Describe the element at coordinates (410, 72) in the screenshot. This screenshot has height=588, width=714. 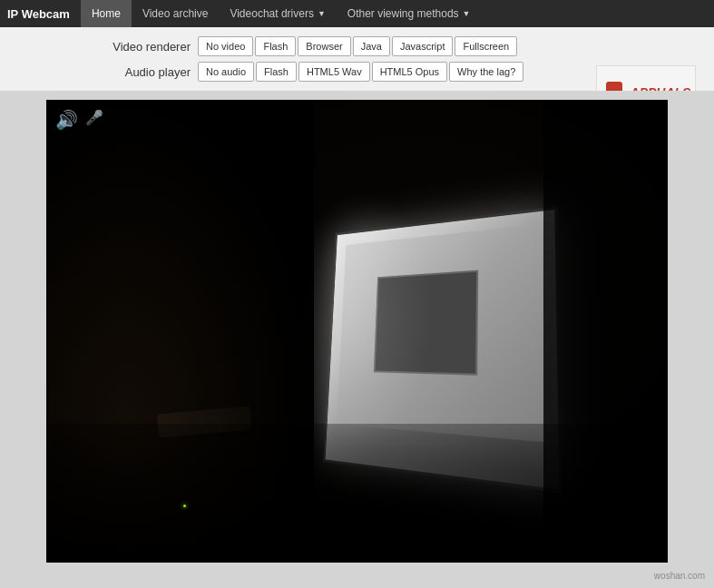
I see `html5-opus-button: HTML5 Opus` at that location.